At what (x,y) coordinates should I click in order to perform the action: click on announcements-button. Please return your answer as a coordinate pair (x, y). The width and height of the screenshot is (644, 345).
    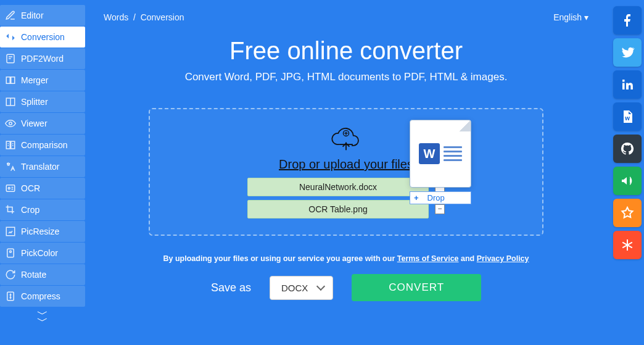
    Looking at the image, I should click on (627, 181).